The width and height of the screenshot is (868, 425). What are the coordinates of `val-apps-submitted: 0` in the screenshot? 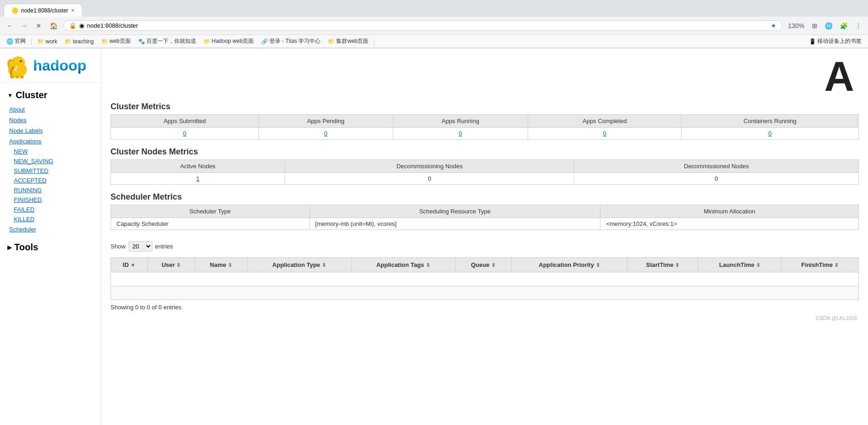 It's located at (185, 134).